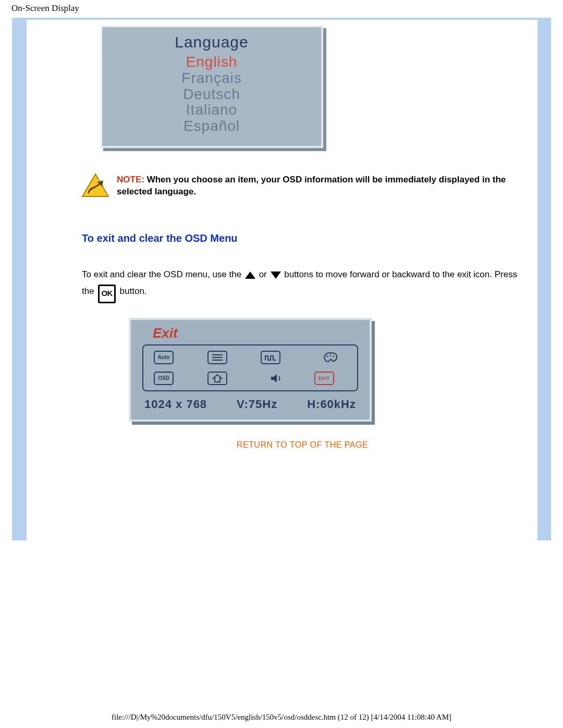 The width and height of the screenshot is (563, 728). Describe the element at coordinates (45, 8) in the screenshot. I see `page-header: On-Screen Display` at that location.